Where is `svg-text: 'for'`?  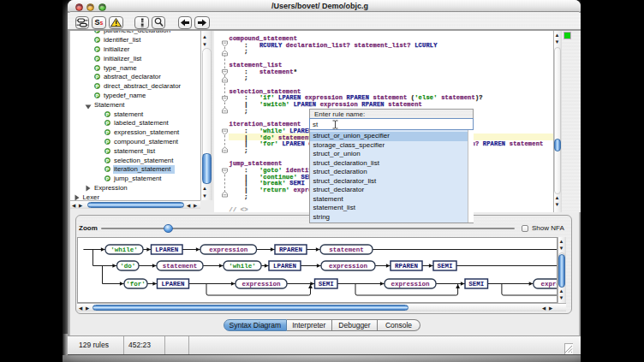
svg-text: 'for' is located at coordinates (135, 284).